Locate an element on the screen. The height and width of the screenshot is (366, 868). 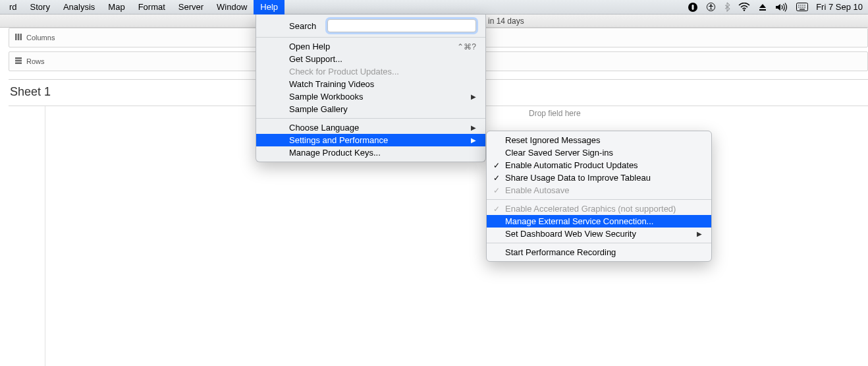
submenu-item-clear-saved-server-sign-ins: Clear Saved Server Sign-ins is located at coordinates (599, 153).